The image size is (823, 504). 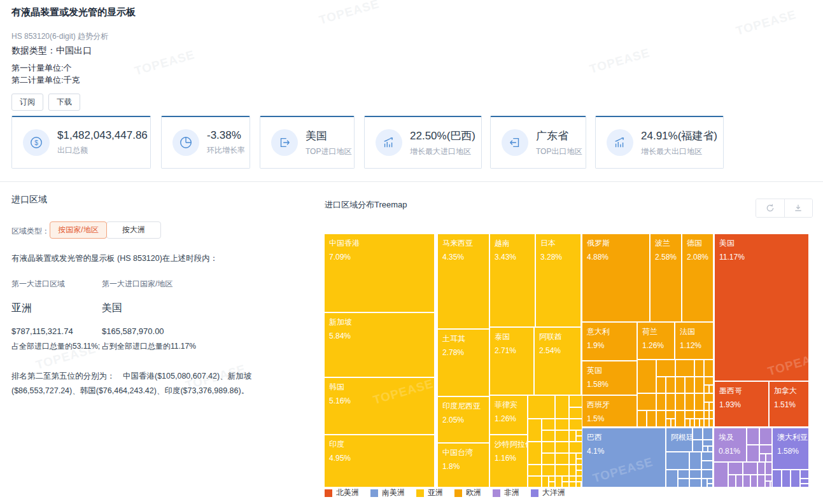 What do you see at coordinates (27, 102) in the screenshot?
I see `subscribe-button: 订阅` at bounding box center [27, 102].